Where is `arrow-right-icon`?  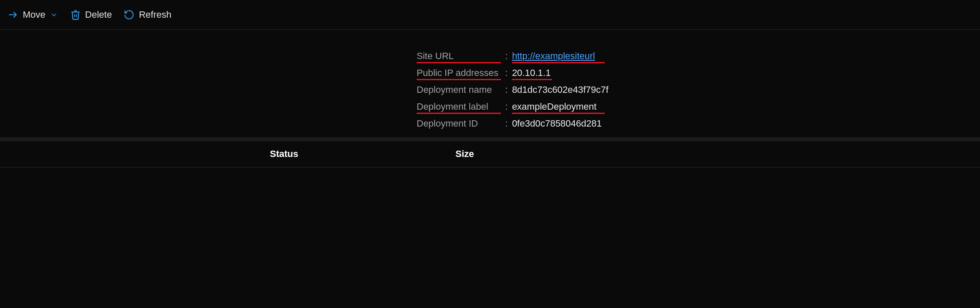 arrow-right-icon is located at coordinates (13, 15).